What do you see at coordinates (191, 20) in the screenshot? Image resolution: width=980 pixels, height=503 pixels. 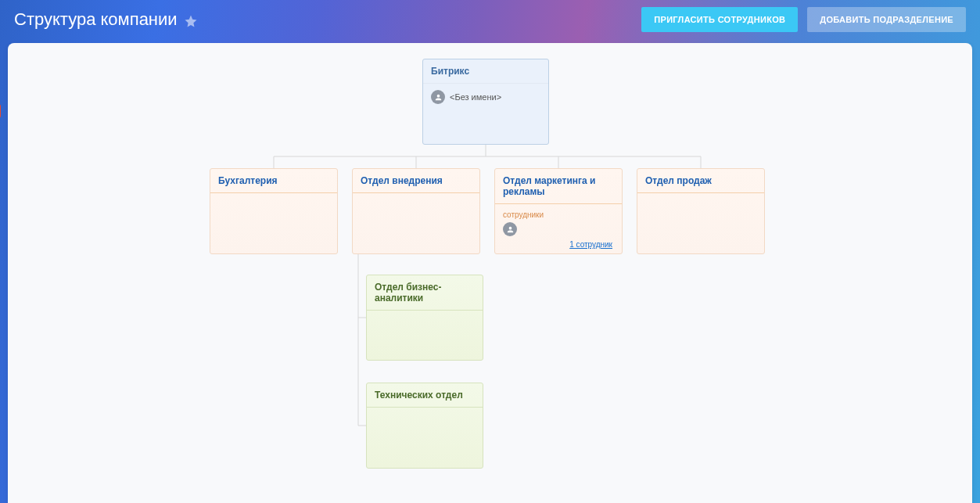 I see `favorite-star-icon` at bounding box center [191, 20].